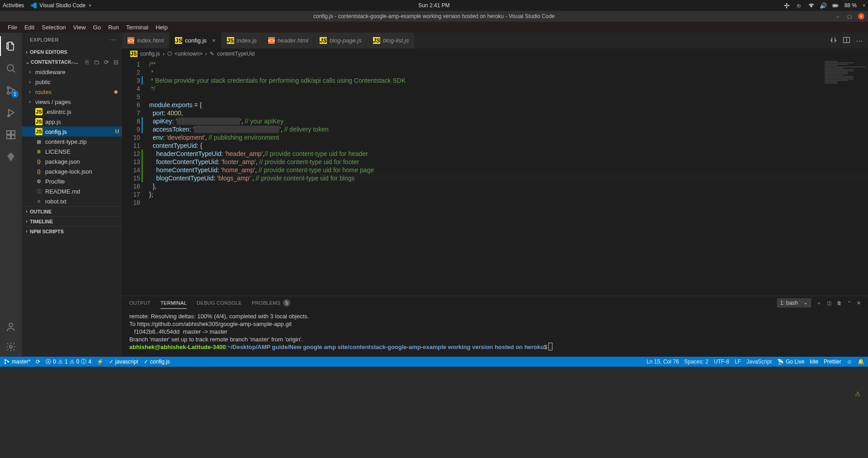  Describe the element at coordinates (824, 5) in the screenshot. I see `volume-icon: 🔊` at that location.